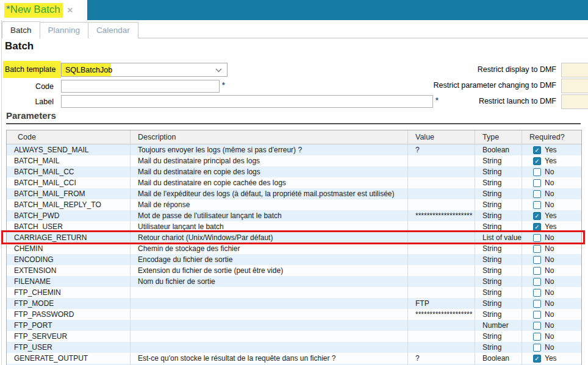  I want to click on param-code: FTP_SERVEUR, so click(68, 336).